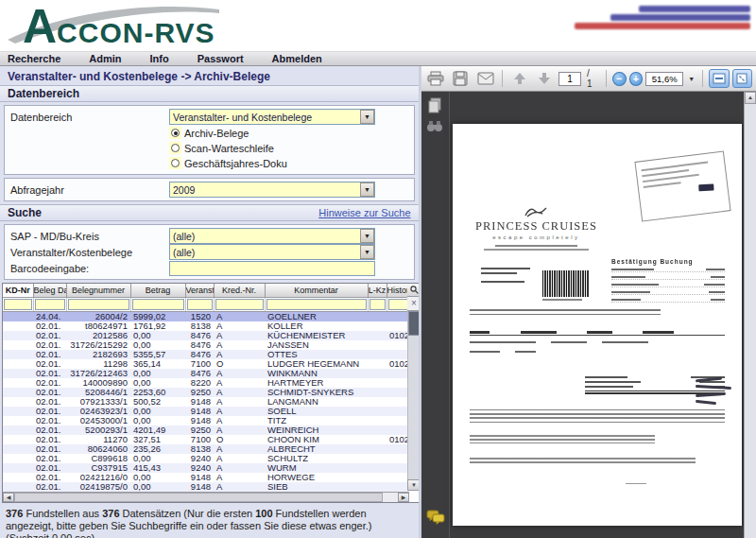  Describe the element at coordinates (206, 421) in the screenshot. I see `table-row: 02.01.02453000/10,009148ATITZ` at that location.